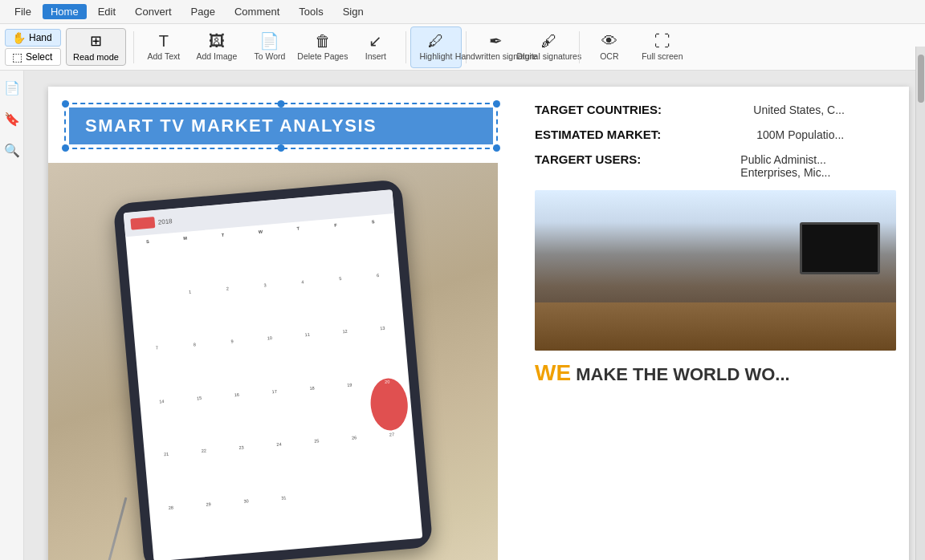 The width and height of the screenshot is (925, 560). Describe the element at coordinates (217, 47) in the screenshot. I see `add-image-button: 🖼 Add Image` at that location.